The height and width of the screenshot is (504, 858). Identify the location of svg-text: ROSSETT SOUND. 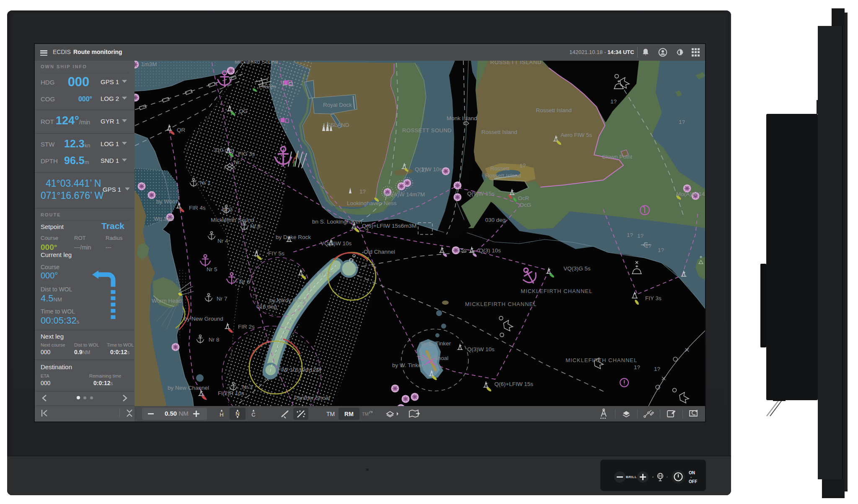
(427, 131).